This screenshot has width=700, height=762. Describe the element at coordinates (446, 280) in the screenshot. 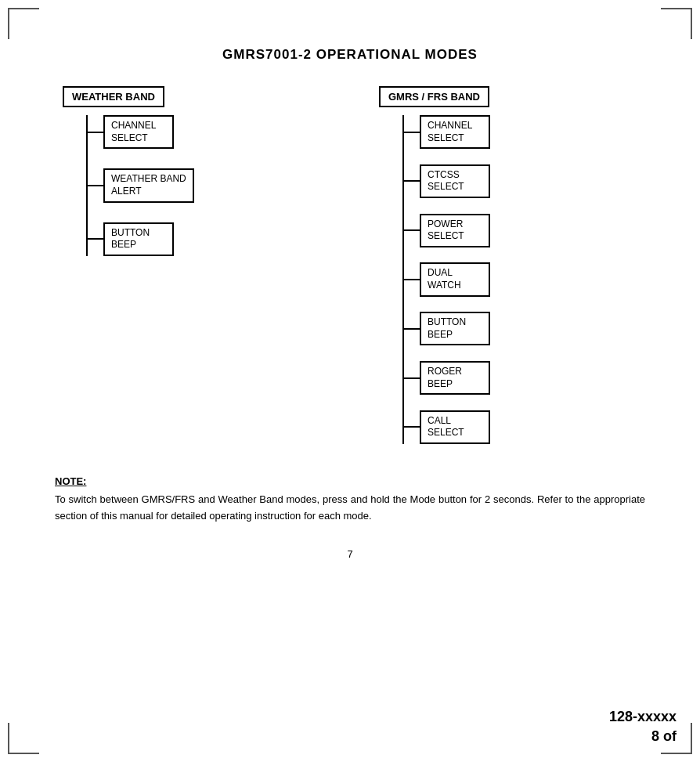

I see `gmrs-band-tree: CHANNELSELECT CTCSSSELECT POWERSELECT DU…` at that location.